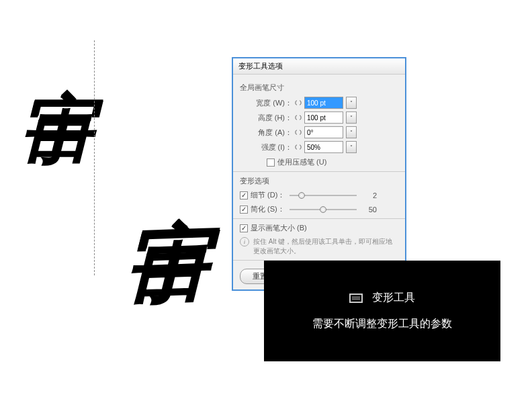 The width and height of the screenshot is (532, 405). I want to click on comparison-divider, so click(94, 158).